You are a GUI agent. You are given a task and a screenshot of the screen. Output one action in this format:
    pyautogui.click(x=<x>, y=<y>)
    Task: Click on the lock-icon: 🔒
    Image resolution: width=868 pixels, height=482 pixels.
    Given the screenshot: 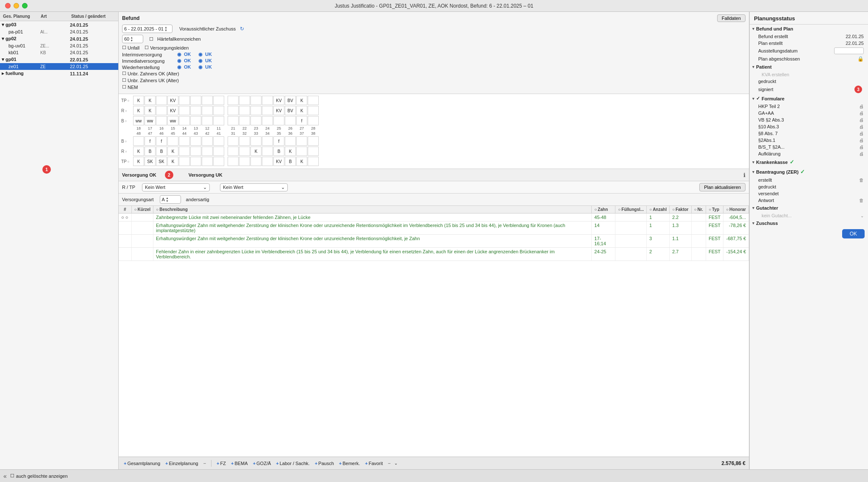 What is the action you would take?
    pyautogui.click(x=860, y=59)
    